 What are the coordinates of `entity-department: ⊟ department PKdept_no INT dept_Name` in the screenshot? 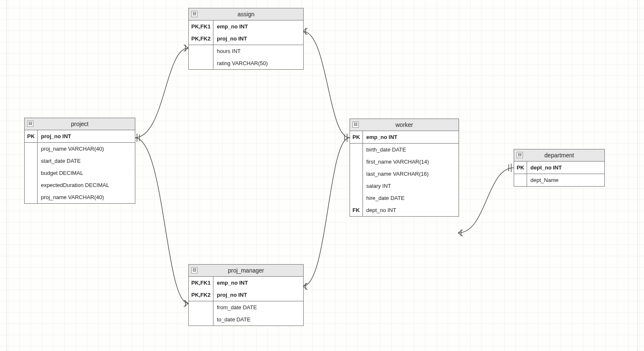 It's located at (559, 168).